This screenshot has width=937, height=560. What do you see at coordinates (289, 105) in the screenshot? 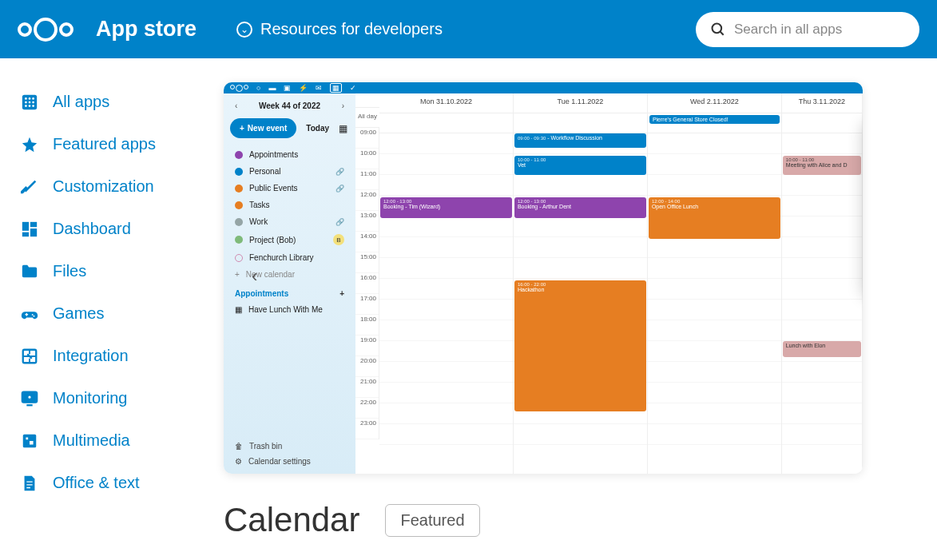
I see `week-label: Week 44 of 2022` at bounding box center [289, 105].